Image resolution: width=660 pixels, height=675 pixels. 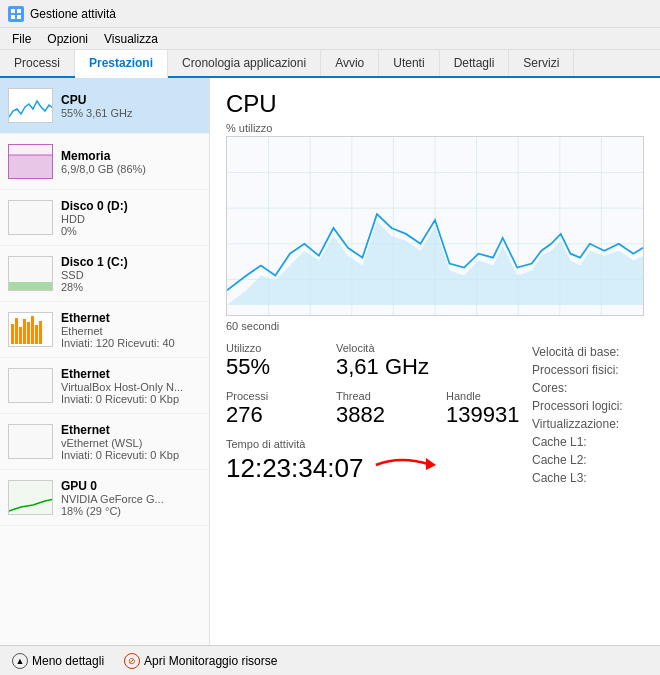 What do you see at coordinates (131, 39) in the screenshot?
I see `menu-view: Visualizza` at bounding box center [131, 39].